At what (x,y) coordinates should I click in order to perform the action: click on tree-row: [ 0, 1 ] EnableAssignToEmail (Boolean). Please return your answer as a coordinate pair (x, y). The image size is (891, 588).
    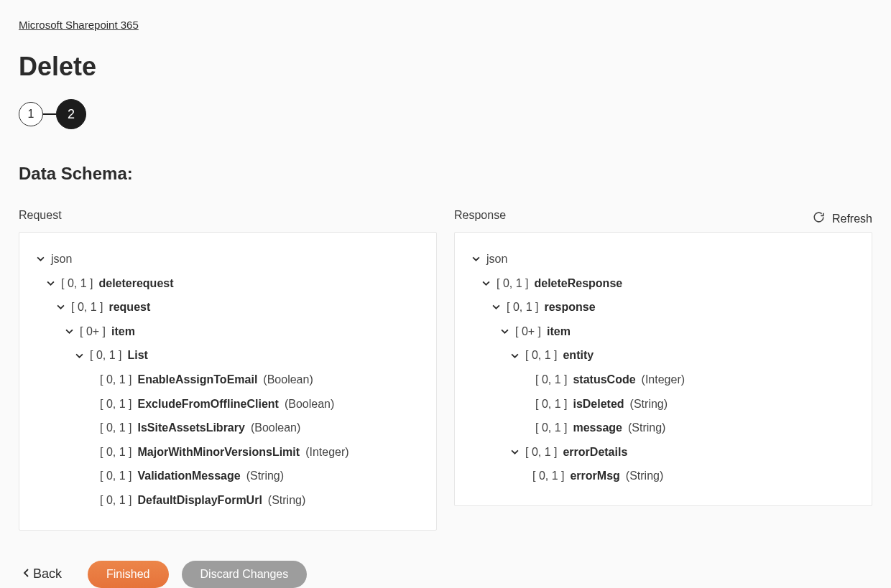
    Looking at the image, I should click on (228, 380).